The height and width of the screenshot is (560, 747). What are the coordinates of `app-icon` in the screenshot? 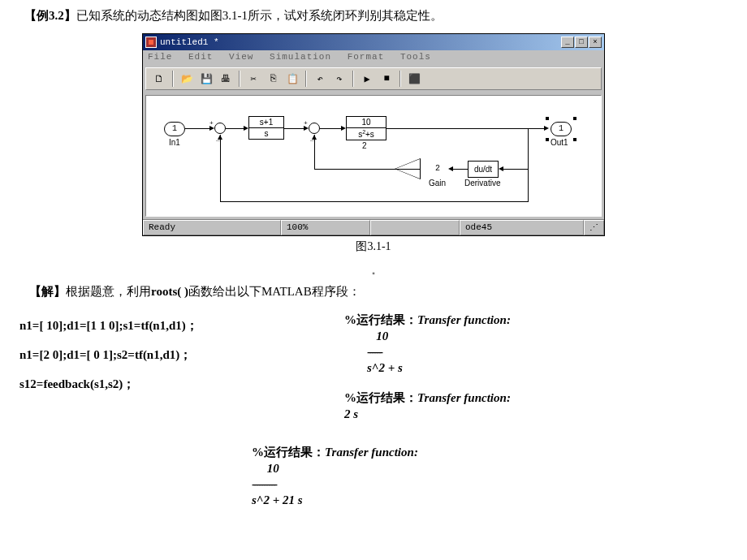 It's located at (151, 42).